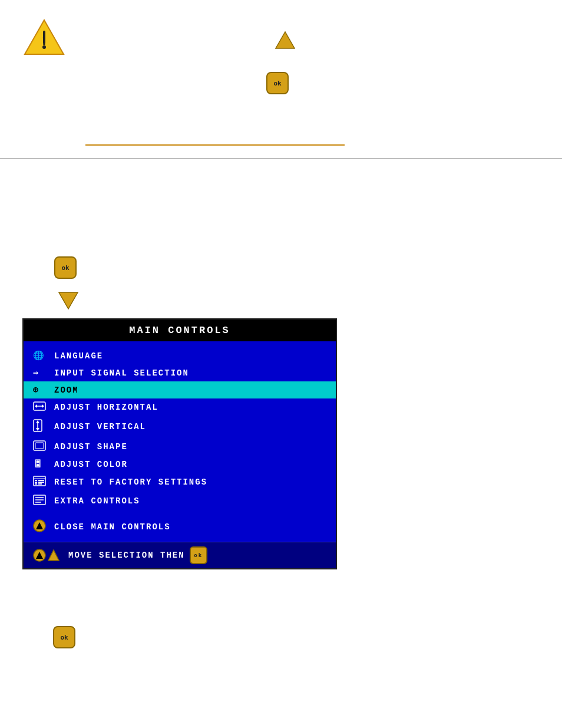 Image resolution: width=562 pixels, height=728 pixels. Describe the element at coordinates (180, 407) in the screenshot. I see `menu-item-adjust-horizontal: ADJUST HORIZONTAL` at that location.